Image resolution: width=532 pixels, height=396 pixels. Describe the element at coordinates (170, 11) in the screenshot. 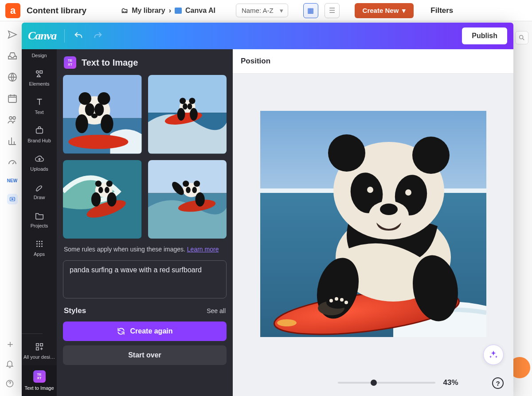

I see `chevron-right-icon: ›` at that location.